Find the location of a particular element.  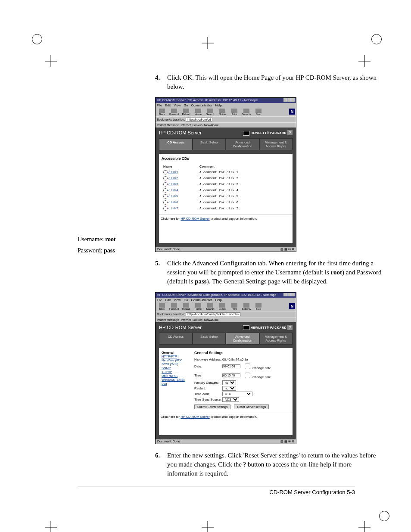

location-input: http://hpcdrom/cd is located at coordinates (199, 120).